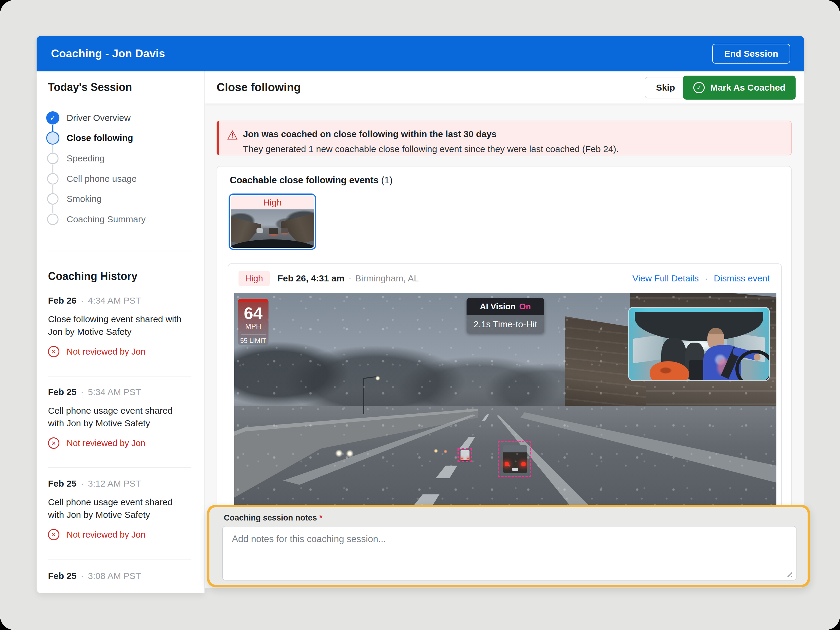 The image size is (840, 630). I want to click on event-datetime: Feb 26, 4:31 am, so click(311, 279).